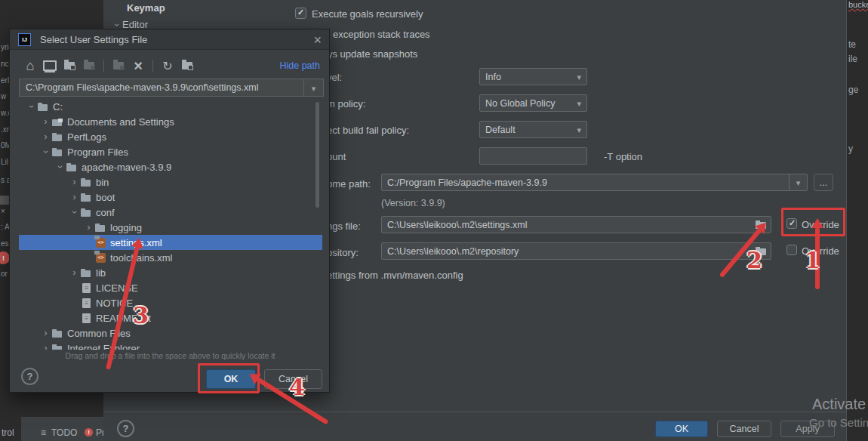 This screenshot has height=441, width=868. What do you see at coordinates (5, 145) in the screenshot?
I see `text-fragment: 0M` at bounding box center [5, 145].